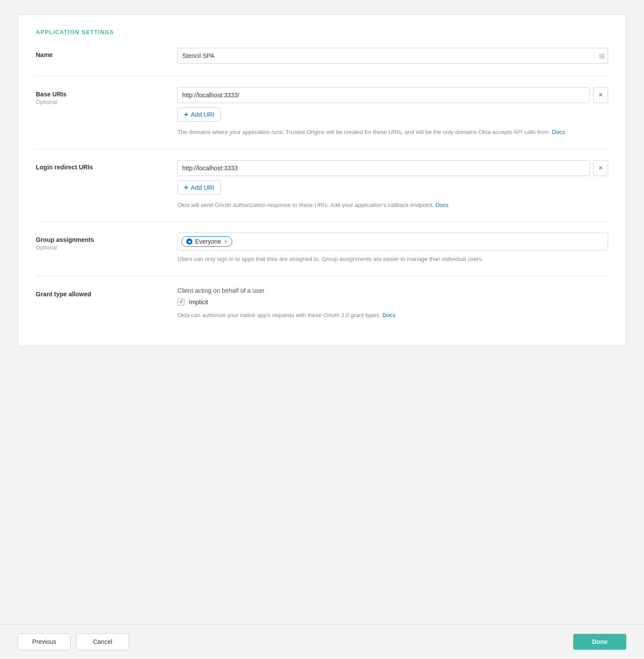  Describe the element at coordinates (322, 56) in the screenshot. I see `name-row: Name ⊞` at that location.